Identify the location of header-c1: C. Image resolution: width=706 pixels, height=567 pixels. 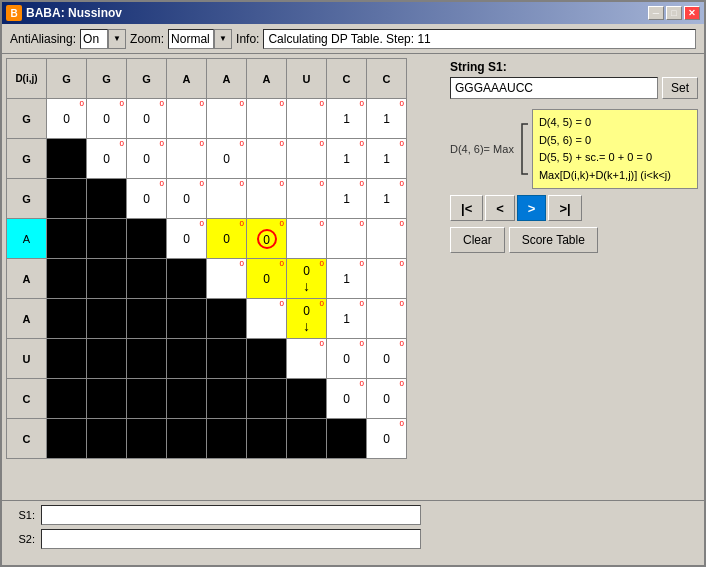
(347, 79).